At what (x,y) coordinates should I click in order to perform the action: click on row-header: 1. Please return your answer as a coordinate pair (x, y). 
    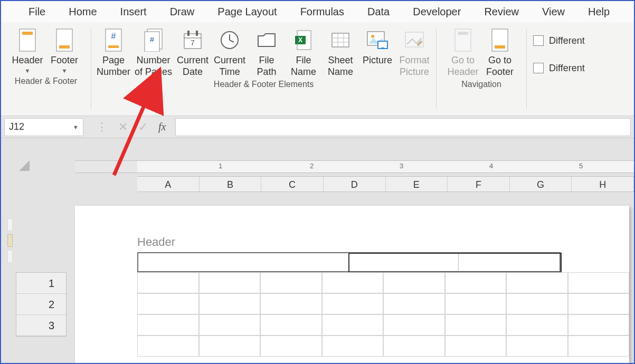
    Looking at the image, I should click on (41, 283).